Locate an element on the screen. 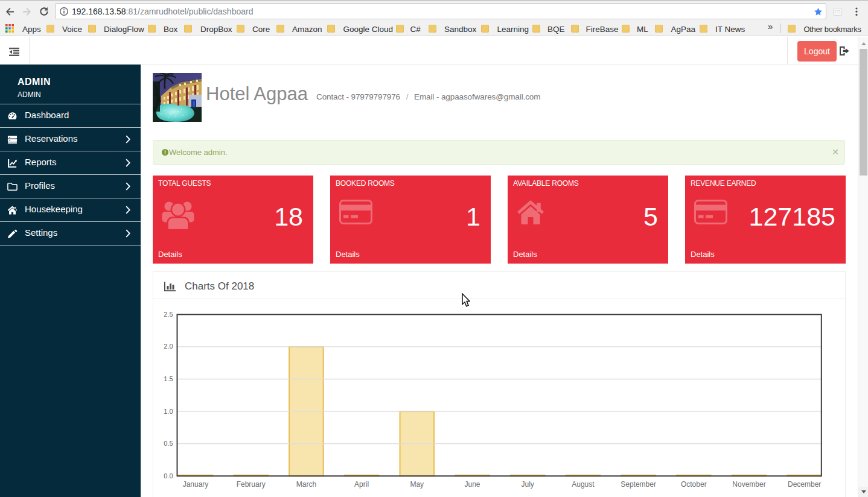 The image size is (868, 497). svg-text: February is located at coordinates (251, 484).